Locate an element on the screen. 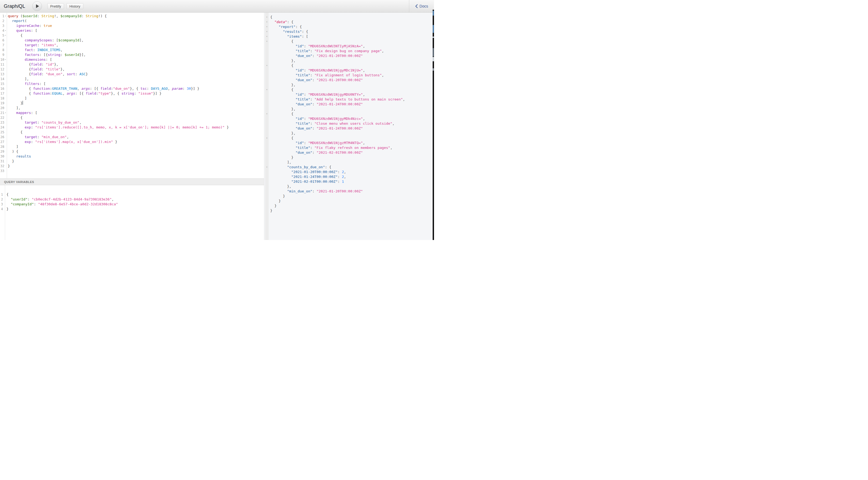 The height and width of the screenshot is (480, 868). code-text: "due_on": "2021-01-20T00:00:00Z" is located at coordinates (316, 80).